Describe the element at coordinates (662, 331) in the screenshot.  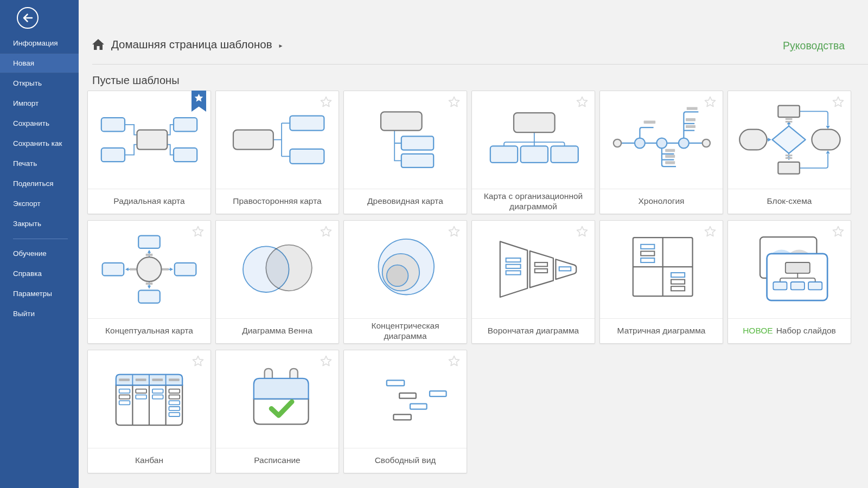
I see `template-label-text: Матричная диаграмма` at that location.